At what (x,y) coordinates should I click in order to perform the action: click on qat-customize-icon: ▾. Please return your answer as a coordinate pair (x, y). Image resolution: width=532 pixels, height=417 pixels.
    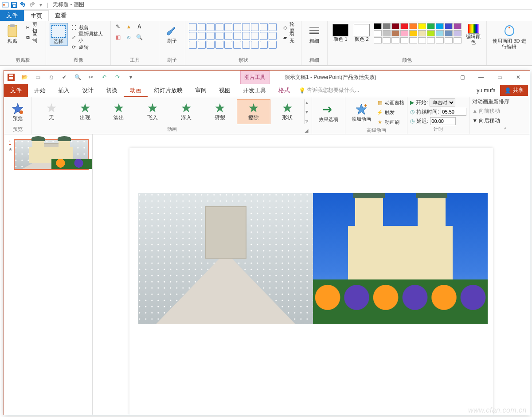
    Looking at the image, I should click on (41, 5).